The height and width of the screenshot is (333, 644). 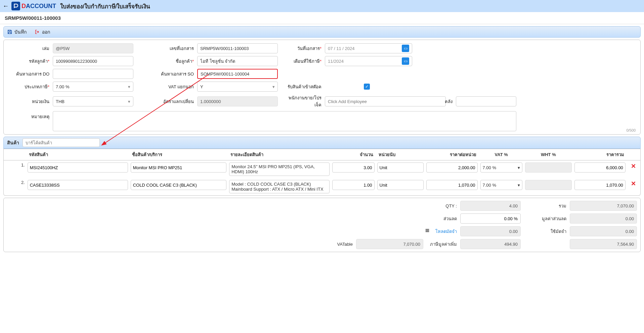 What do you see at coordinates (6, 6) in the screenshot?
I see `back-button: ←` at bounding box center [6, 6].